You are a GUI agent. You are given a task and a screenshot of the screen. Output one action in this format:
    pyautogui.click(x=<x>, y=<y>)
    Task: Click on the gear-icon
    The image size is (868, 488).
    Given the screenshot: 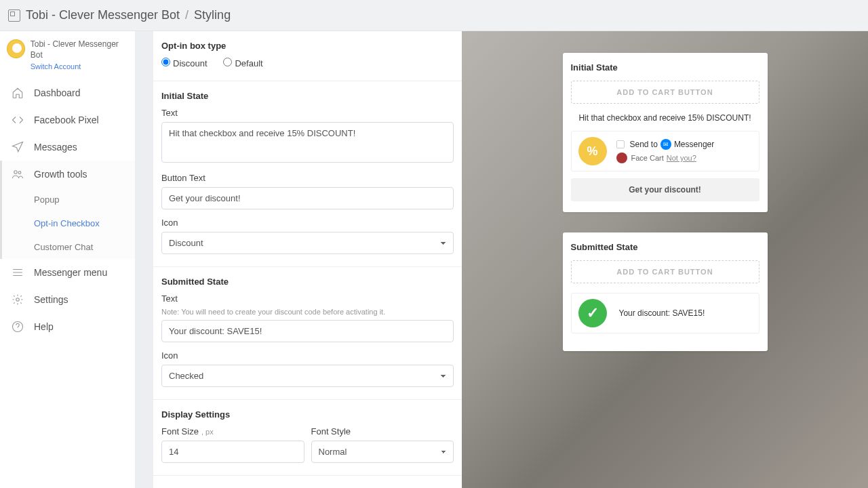 What is the action you would take?
    pyautogui.click(x=18, y=300)
    